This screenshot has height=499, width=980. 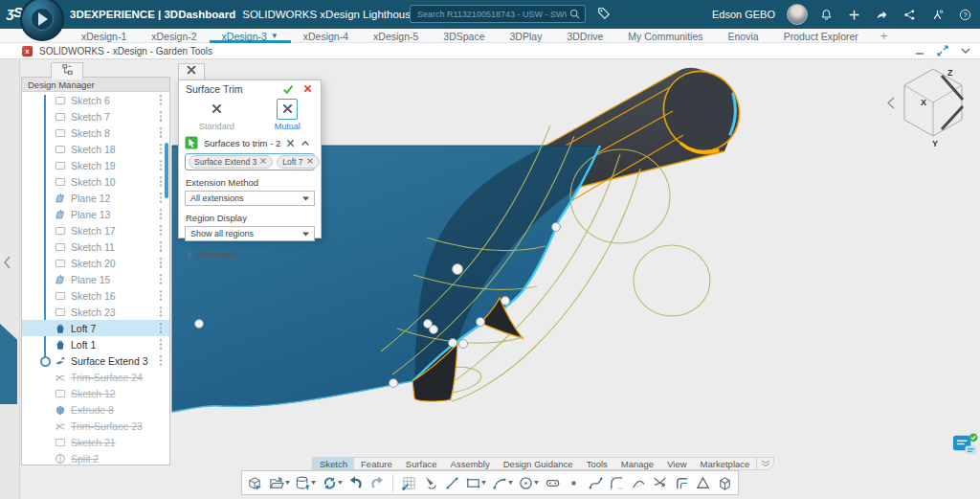 I want to click on avatar, so click(x=797, y=14).